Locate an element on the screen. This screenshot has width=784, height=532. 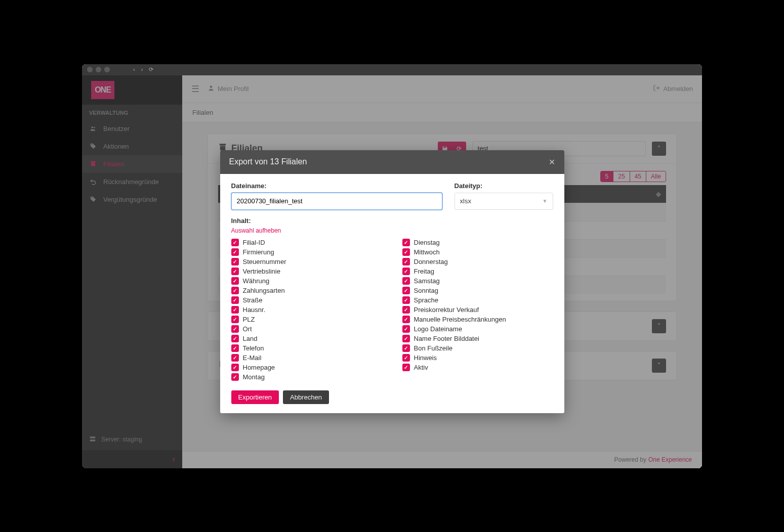
filetype-select: xlsx ▼ is located at coordinates (504, 201).